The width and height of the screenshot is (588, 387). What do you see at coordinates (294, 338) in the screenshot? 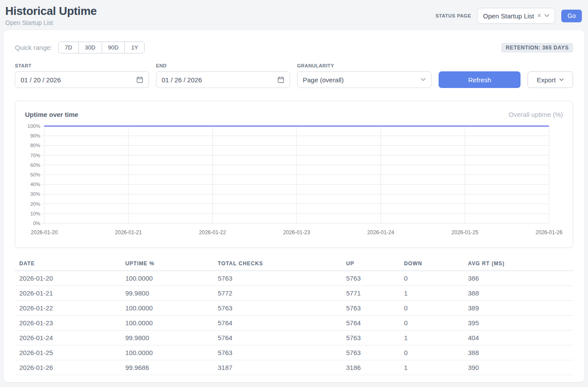
I see `table-row: 2026-01-2499.9800576457631404` at bounding box center [294, 338].